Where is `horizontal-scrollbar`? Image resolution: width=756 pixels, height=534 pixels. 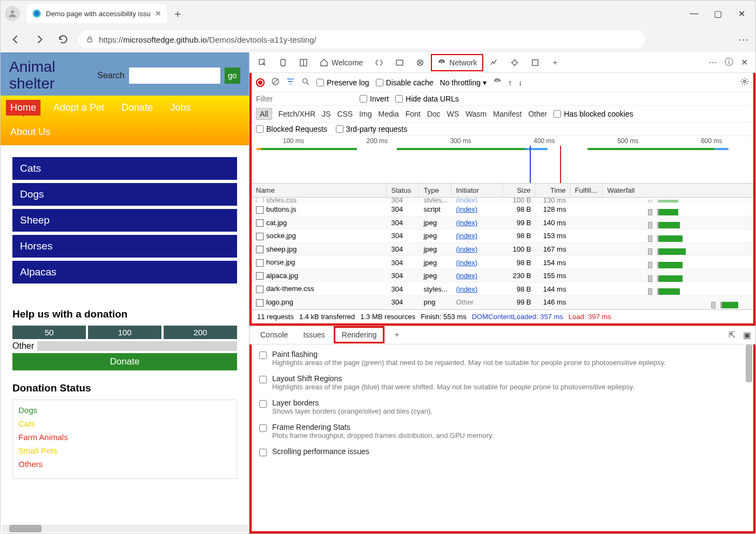
horizontal-scrollbar is located at coordinates (125, 529).